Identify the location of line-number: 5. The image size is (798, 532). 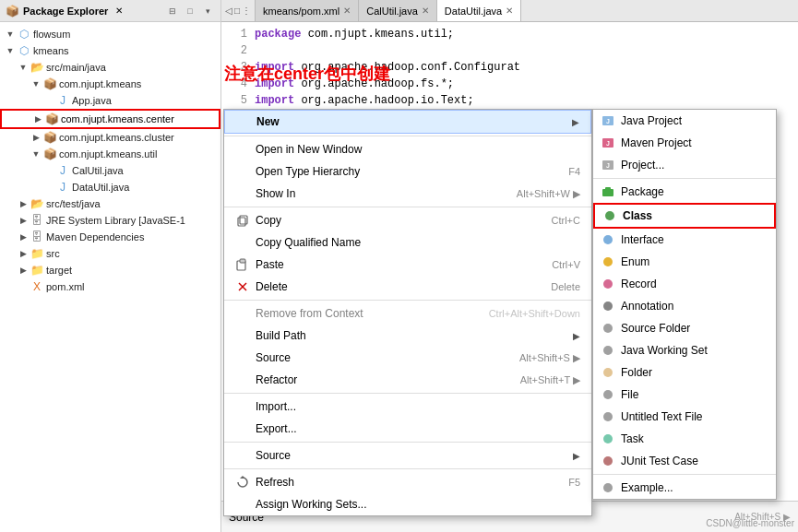
(236, 100).